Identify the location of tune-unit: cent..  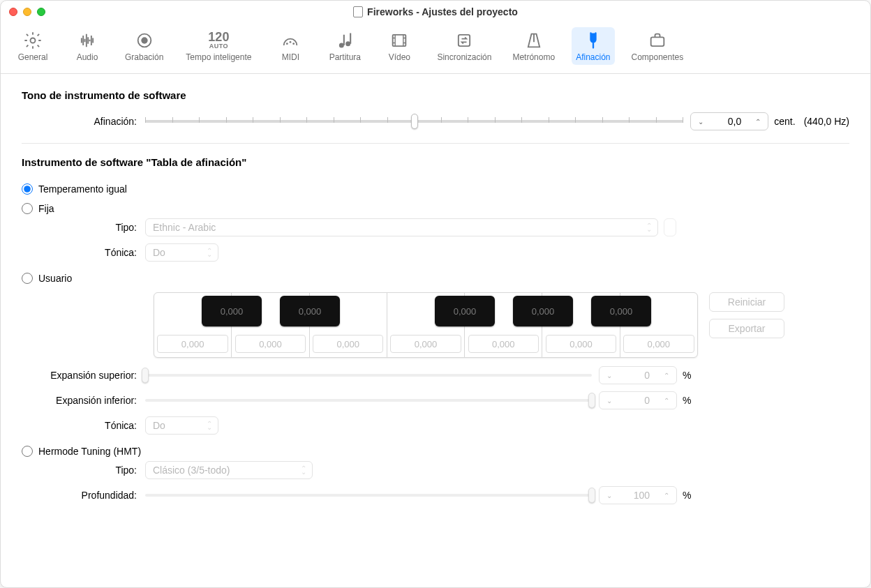
(784, 121).